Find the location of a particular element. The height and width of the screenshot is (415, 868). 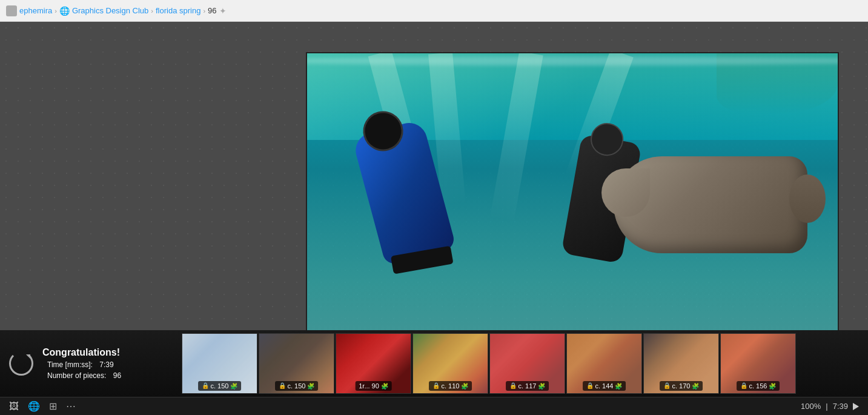

star-icon: ✦ is located at coordinates (223, 11).